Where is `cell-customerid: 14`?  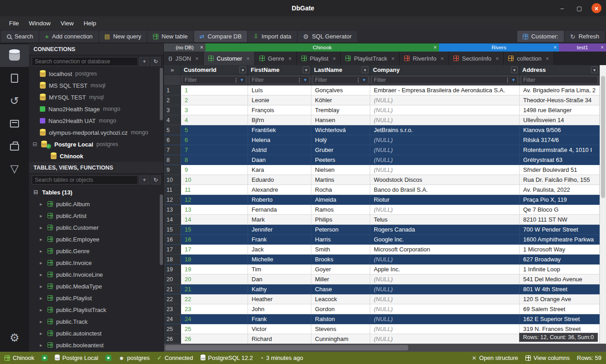
cell-customerid: 14 is located at coordinates (215, 220).